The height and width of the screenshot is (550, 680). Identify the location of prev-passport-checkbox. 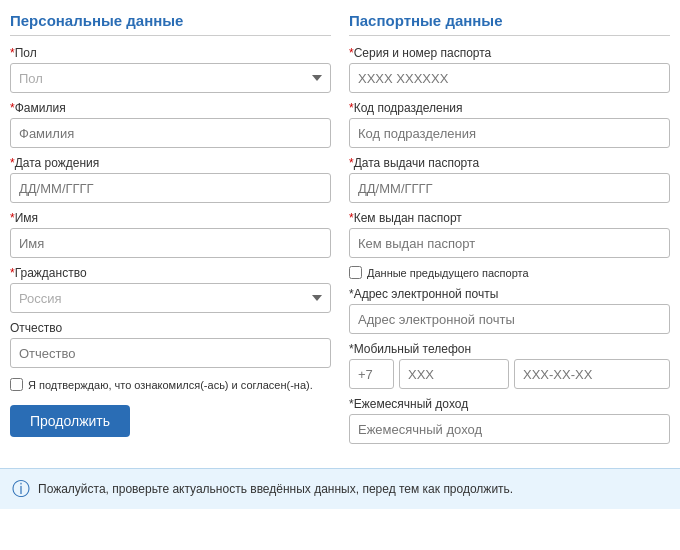
(356, 272).